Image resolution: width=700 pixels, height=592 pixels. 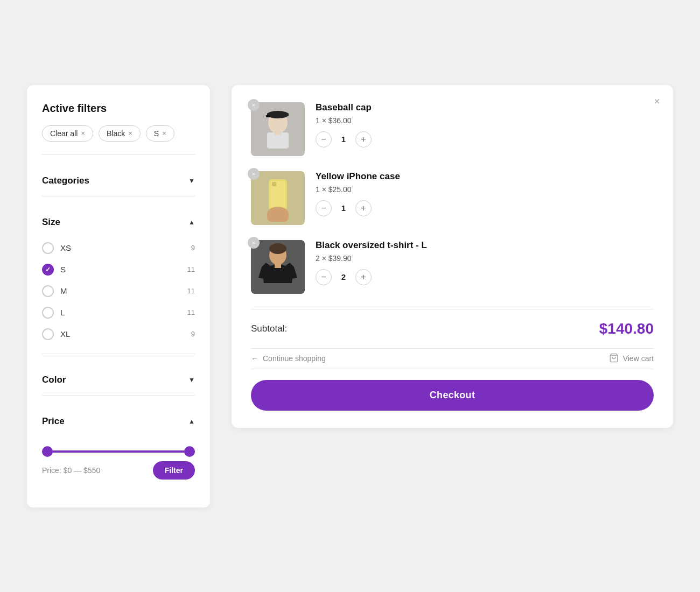 I want to click on active-filters-row: Clear all × Black × S ×, so click(x=118, y=133).